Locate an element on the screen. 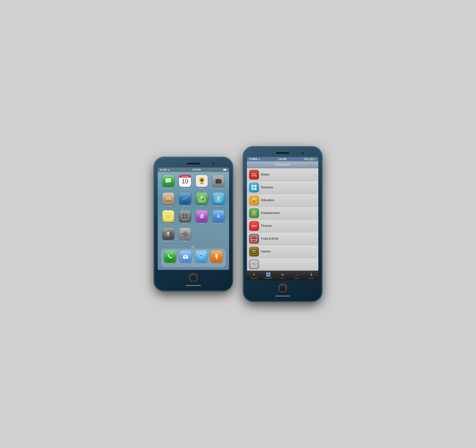  safari-svg is located at coordinates (201, 256).